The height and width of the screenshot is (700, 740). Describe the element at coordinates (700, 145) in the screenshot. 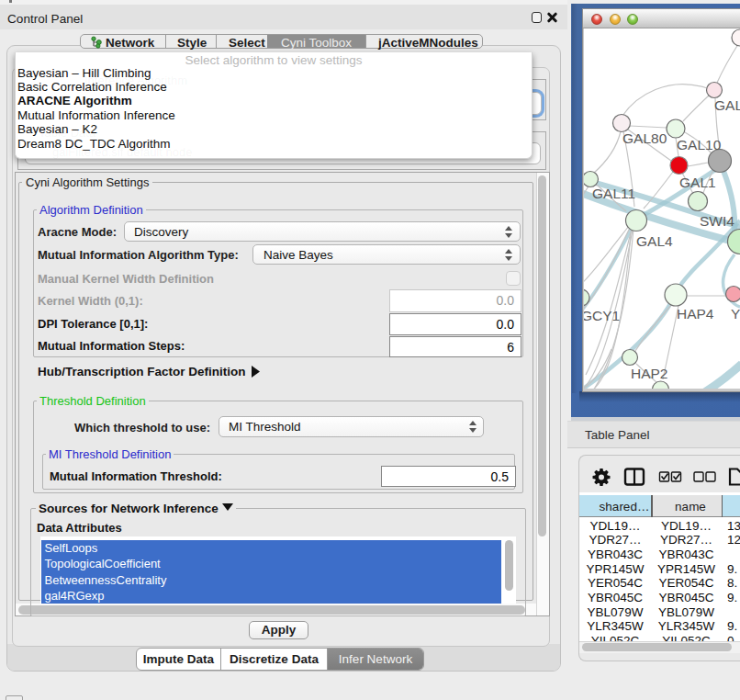

I see `svg-text: GAL10` at that location.